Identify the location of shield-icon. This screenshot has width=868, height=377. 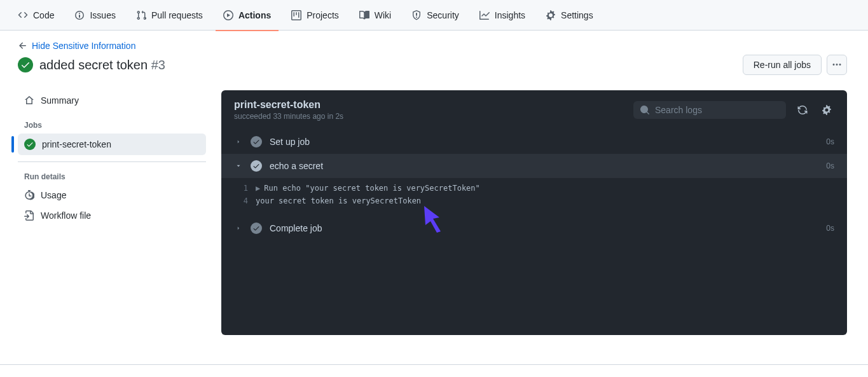
(417, 15).